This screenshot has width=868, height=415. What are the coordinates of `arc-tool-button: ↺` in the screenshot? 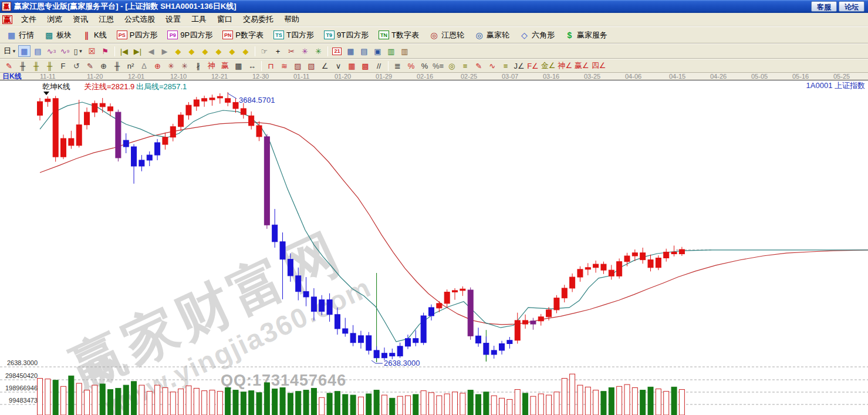 It's located at (76, 66).